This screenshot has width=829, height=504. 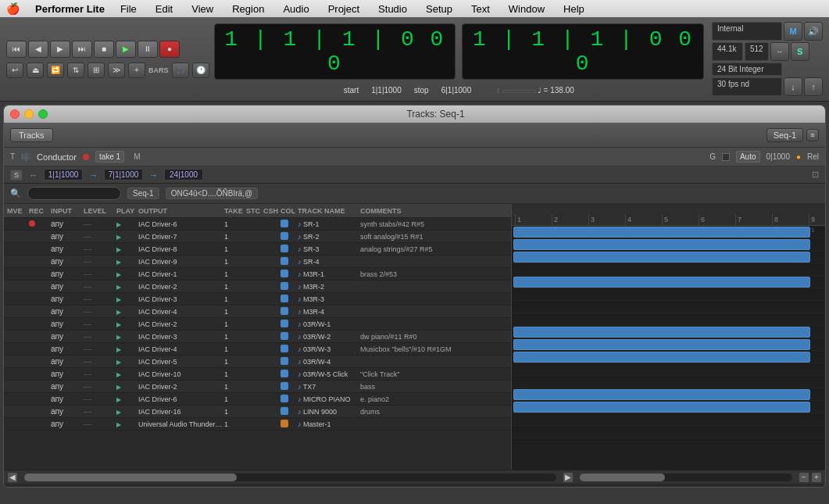 I want to click on menu-edit: Edit, so click(x=164, y=9).